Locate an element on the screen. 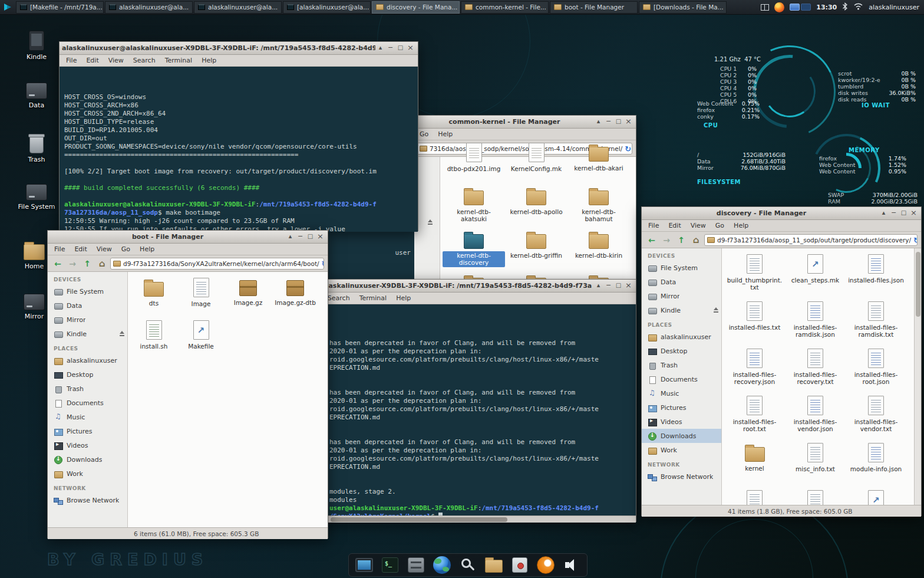  file-item: kernel-dtb-akatsuki is located at coordinates (474, 207).